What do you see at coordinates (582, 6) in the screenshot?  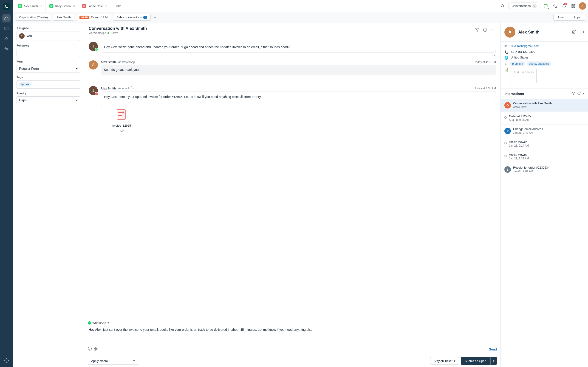 I see `user-avatar-btn: A` at bounding box center [582, 6].